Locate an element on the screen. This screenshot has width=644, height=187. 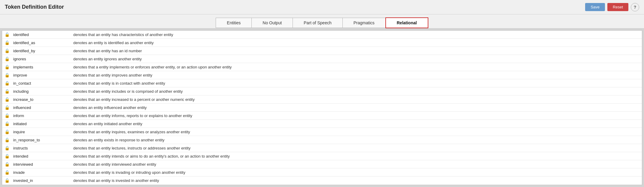
table-row: 🔒in_response_todenotes an entity exists … is located at coordinates (322, 140).